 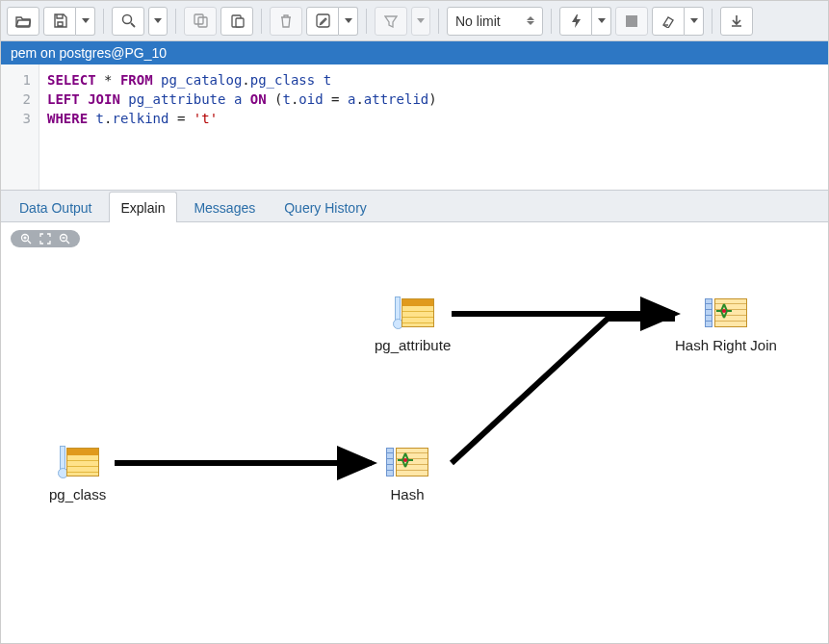 I want to click on execute-dropdown, so click(x=602, y=21).